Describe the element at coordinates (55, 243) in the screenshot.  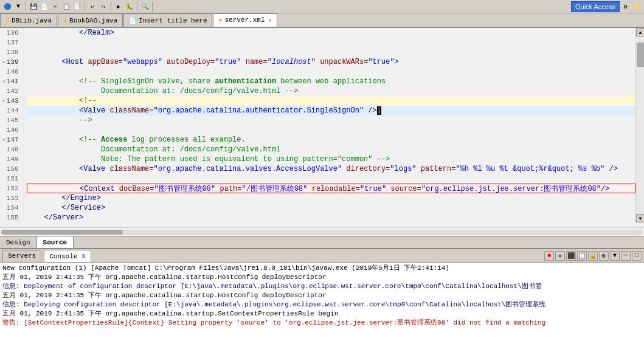
I see `bottom-tab-source-label: Source` at that location.